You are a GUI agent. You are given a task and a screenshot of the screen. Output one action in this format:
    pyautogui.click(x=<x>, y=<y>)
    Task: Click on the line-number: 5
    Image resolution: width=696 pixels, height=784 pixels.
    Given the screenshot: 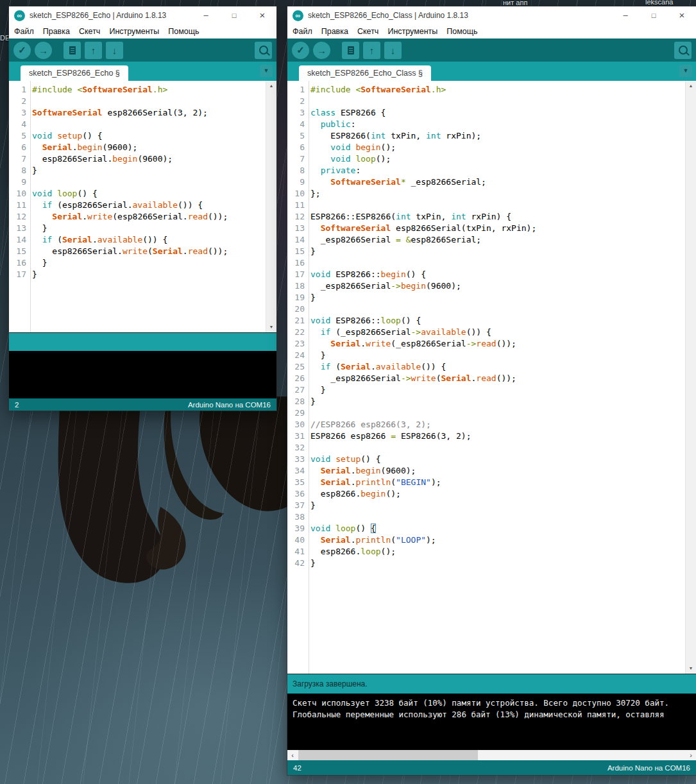 What is the action you would take?
    pyautogui.click(x=19, y=136)
    